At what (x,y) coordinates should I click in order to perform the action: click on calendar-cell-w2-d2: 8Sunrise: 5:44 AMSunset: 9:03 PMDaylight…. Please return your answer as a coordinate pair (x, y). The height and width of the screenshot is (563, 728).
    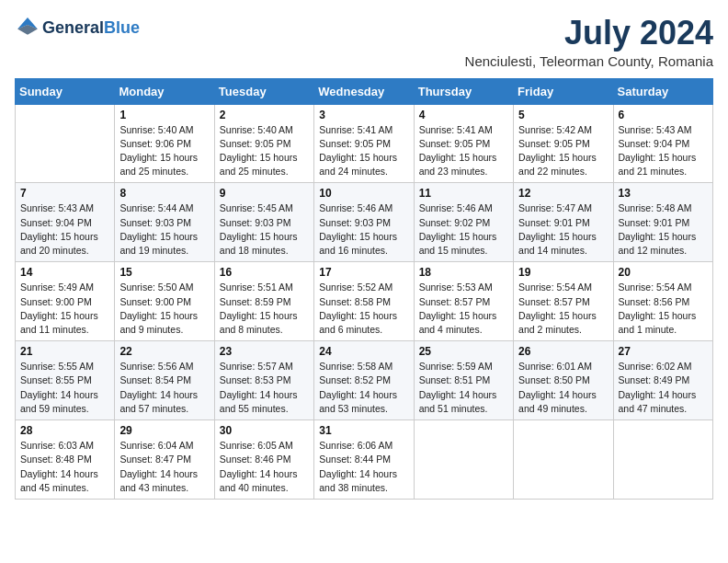
    Looking at the image, I should click on (165, 223).